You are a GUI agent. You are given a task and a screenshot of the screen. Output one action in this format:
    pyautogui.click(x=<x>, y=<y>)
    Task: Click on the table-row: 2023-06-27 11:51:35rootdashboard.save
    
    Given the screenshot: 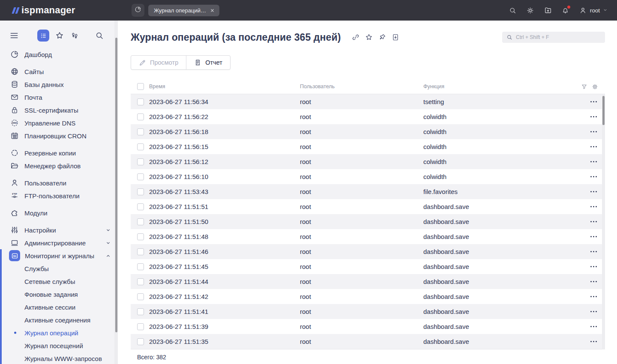 What is the action you would take?
    pyautogui.click(x=368, y=342)
    